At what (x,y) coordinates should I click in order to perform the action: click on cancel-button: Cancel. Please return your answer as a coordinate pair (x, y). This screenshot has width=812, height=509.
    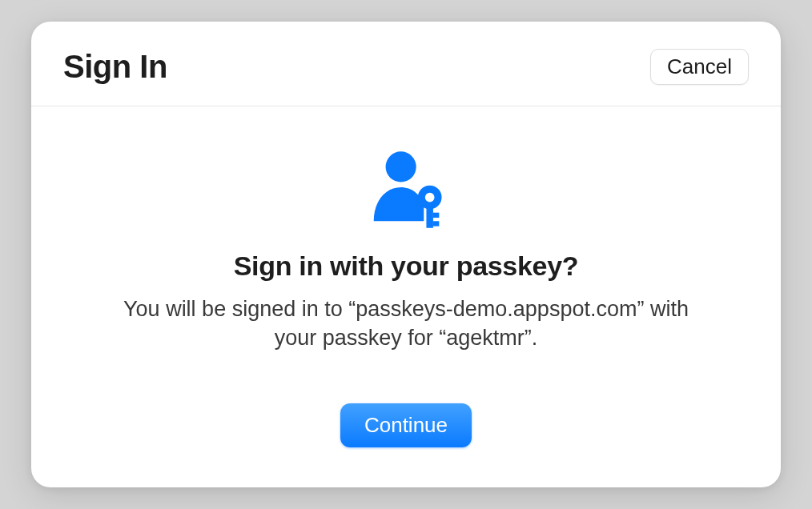
    Looking at the image, I should click on (700, 67).